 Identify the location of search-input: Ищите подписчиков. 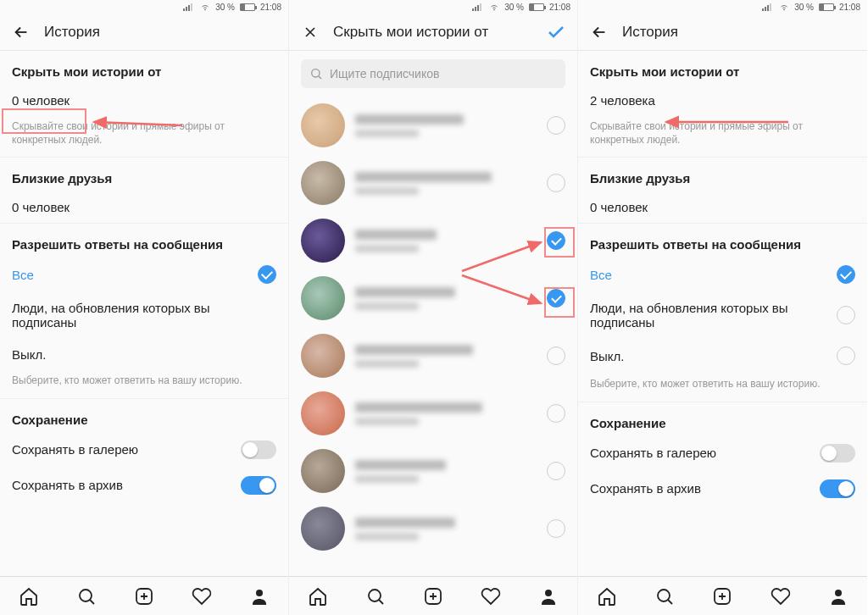
(433, 74).